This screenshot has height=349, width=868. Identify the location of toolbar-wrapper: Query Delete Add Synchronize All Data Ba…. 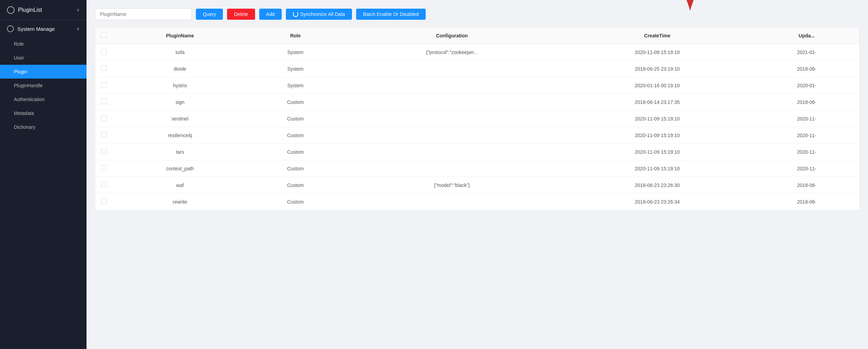
(477, 14).